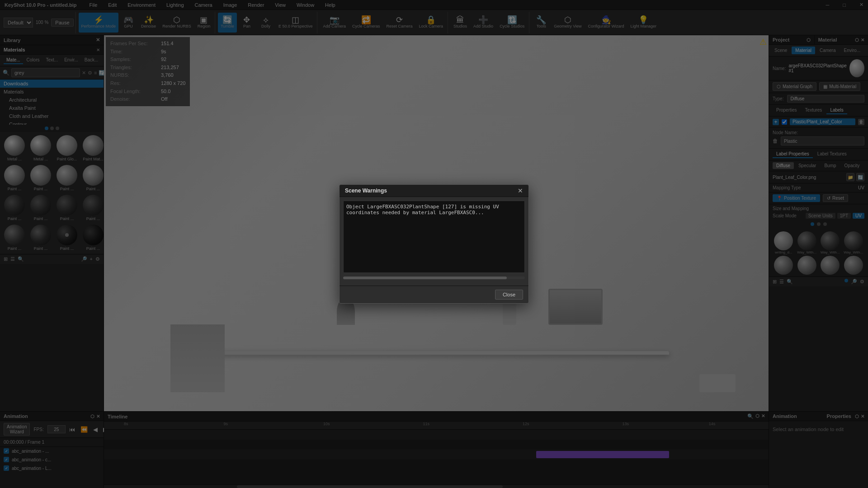 The image size is (868, 488). Describe the element at coordinates (434, 244) in the screenshot. I see `scene-warnings-dialog: Scene Warnings ✕ Close` at that location.